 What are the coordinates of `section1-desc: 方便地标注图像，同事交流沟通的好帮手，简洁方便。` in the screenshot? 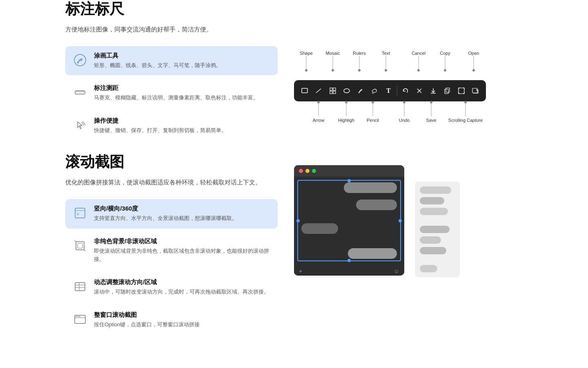 It's located at (172, 29).